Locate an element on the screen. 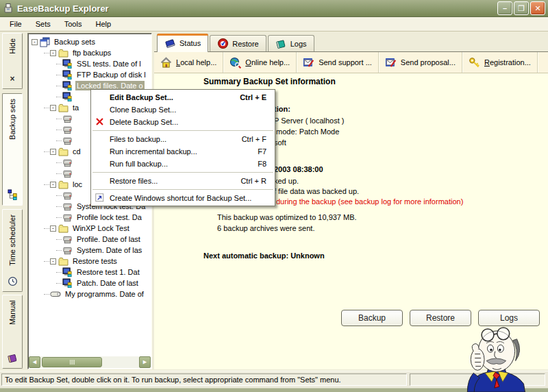 This screenshot has height=392, width=548. tree-item-system-date-of-las: System. Date of las is located at coordinates (90, 250).